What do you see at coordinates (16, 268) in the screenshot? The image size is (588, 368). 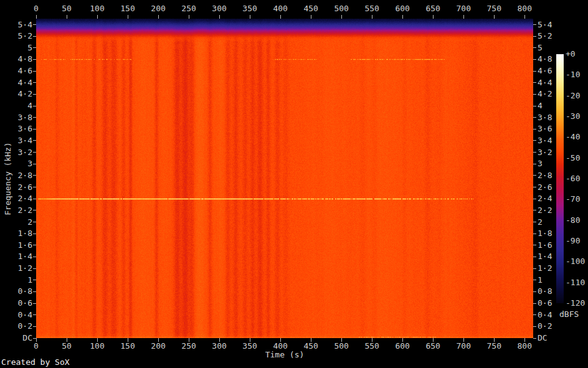 I see `y-axis-left-tick-label: 1·2` at bounding box center [16, 268].